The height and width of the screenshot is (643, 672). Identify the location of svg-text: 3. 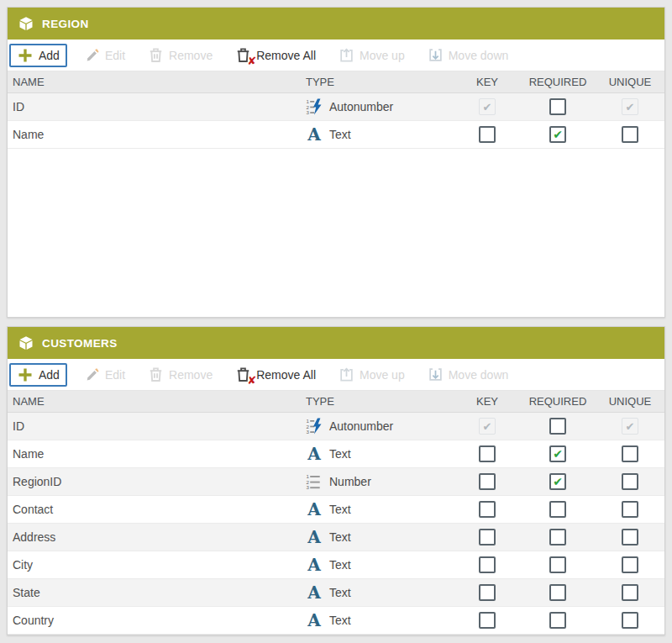
(308, 432).